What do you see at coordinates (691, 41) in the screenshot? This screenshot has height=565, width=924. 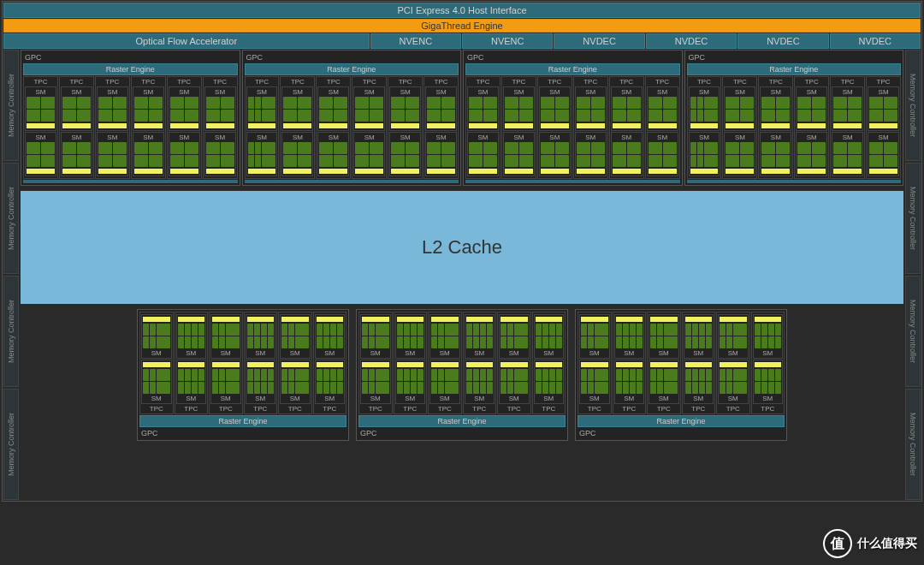 I see `nvdec-block: NVDEC` at bounding box center [691, 41].